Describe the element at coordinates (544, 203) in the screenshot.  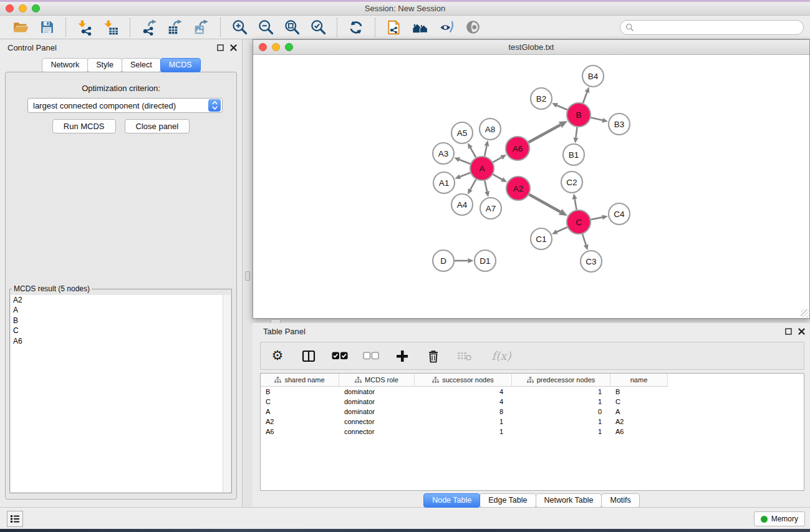
I see `graph-edge-A2-C` at that location.